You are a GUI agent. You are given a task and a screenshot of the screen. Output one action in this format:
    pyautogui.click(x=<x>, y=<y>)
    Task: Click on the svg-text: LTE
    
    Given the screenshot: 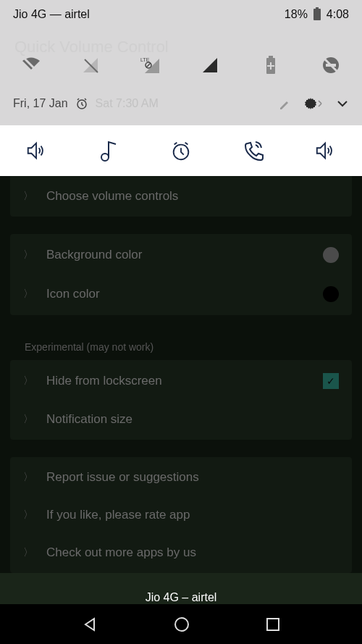 What is the action you would take?
    pyautogui.click(x=145, y=59)
    